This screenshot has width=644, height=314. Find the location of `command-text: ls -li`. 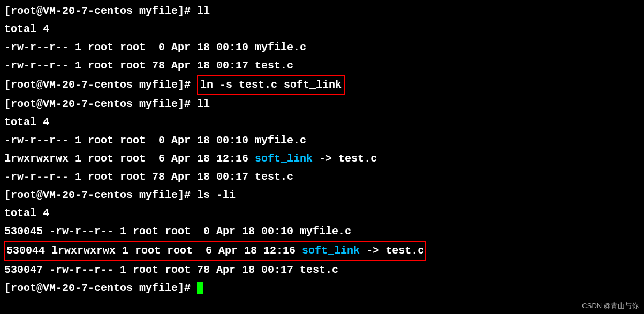

command-text: ls -li is located at coordinates (216, 195).